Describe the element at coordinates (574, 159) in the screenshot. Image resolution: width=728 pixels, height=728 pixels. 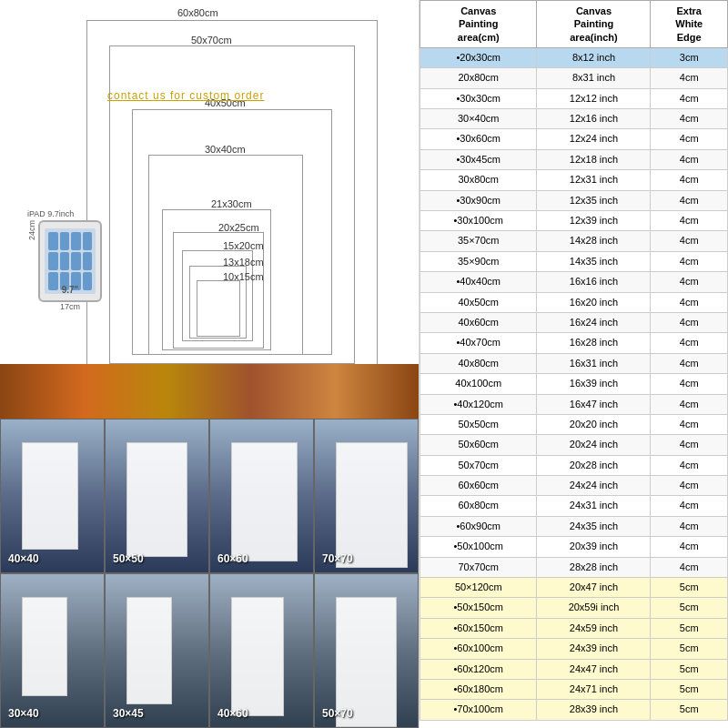
I see `table-row: •30x45cm12x18 inch4cm` at that location.